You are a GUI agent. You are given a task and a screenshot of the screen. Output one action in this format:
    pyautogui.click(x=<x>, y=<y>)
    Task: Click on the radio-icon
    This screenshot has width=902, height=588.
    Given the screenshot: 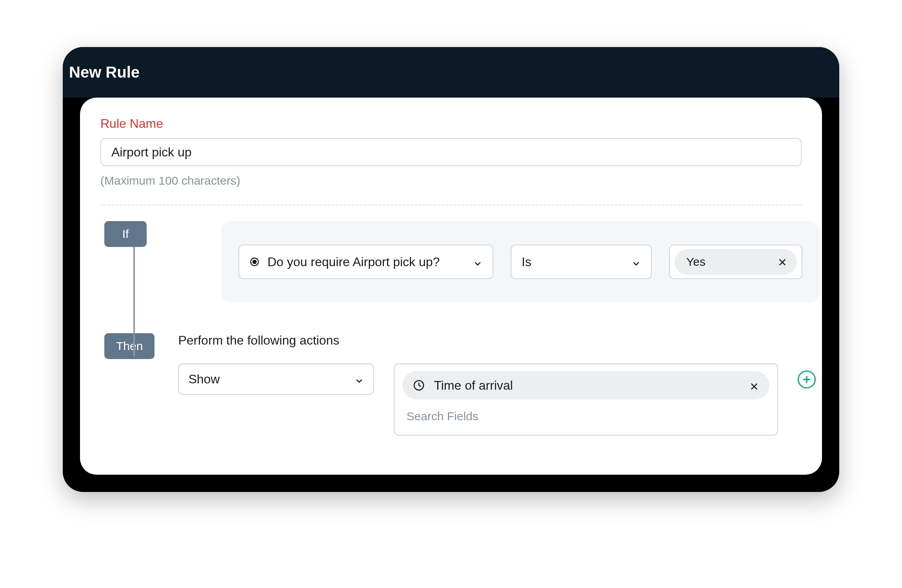 What is the action you would take?
    pyautogui.click(x=255, y=262)
    